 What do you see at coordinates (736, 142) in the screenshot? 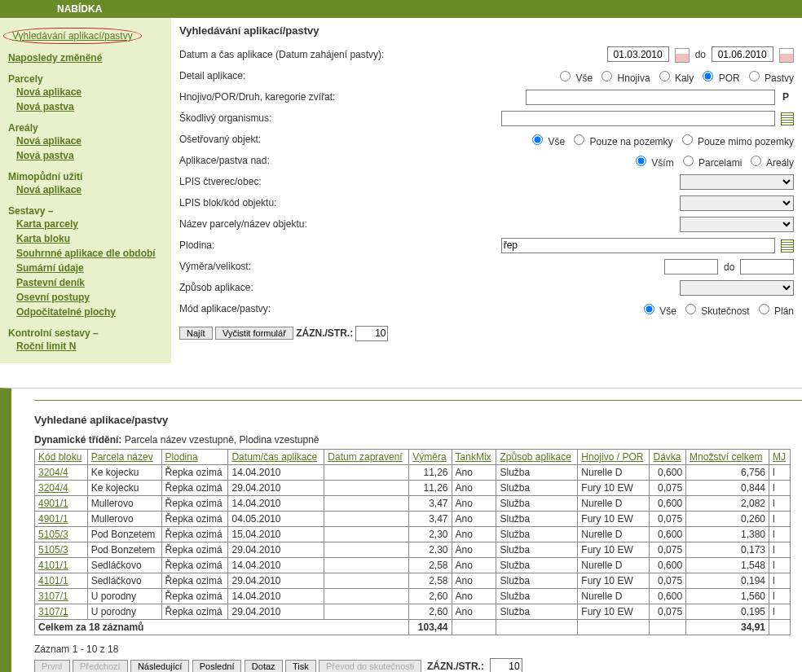
I see `radio-oset: Pouze mimo pozemky` at bounding box center [736, 142].